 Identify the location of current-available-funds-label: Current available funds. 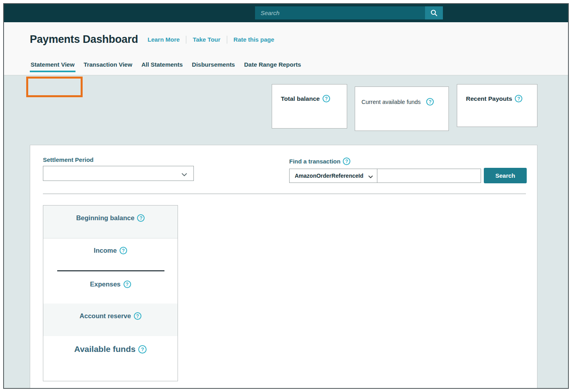
(391, 102).